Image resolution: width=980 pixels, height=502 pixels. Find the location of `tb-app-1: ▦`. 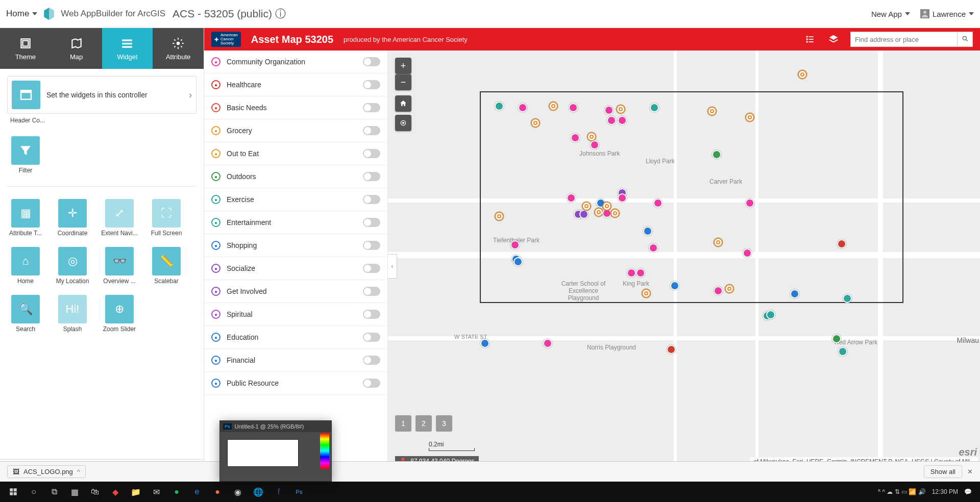

tb-app-1: ▦ is located at coordinates (75, 492).